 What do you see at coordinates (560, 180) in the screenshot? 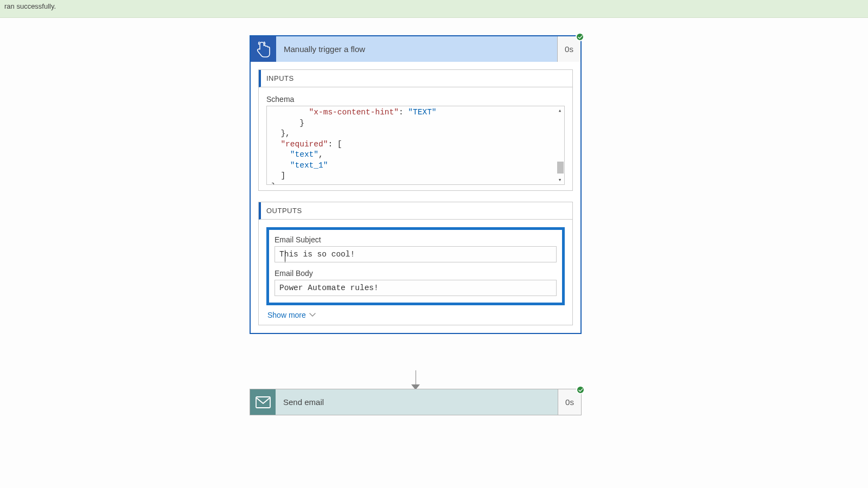
I see `scroll-down-icon: ▾` at bounding box center [560, 180].